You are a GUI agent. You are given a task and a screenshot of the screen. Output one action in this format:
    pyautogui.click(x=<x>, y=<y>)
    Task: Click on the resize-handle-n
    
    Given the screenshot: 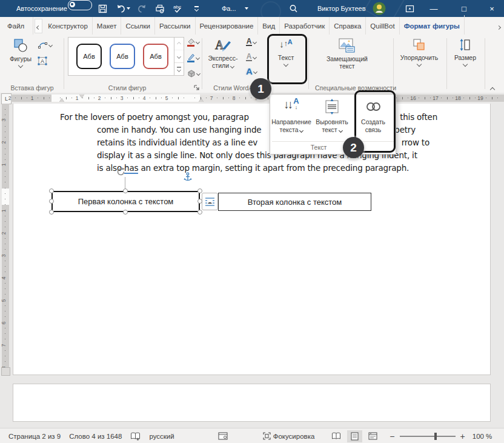 What is the action you would take?
    pyautogui.click(x=125, y=191)
    